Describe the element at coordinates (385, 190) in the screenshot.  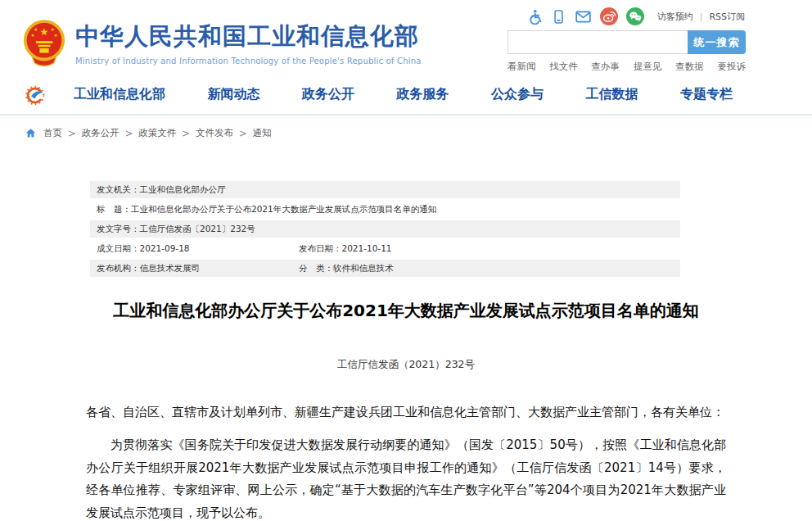
I see `meta-row-issuing-office: 发文机关： 工业和信息化部办公厅` at that location.